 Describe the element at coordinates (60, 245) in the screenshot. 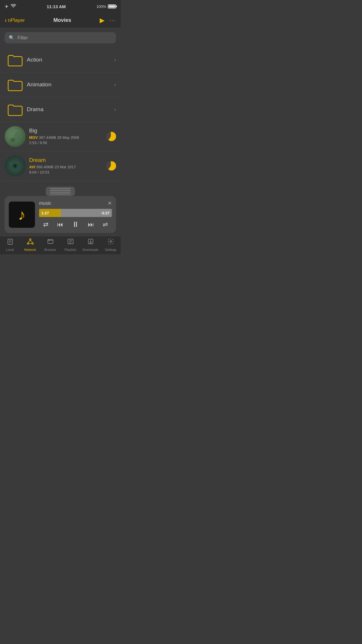

I see `tab-bar: Local Network Browser` at that location.